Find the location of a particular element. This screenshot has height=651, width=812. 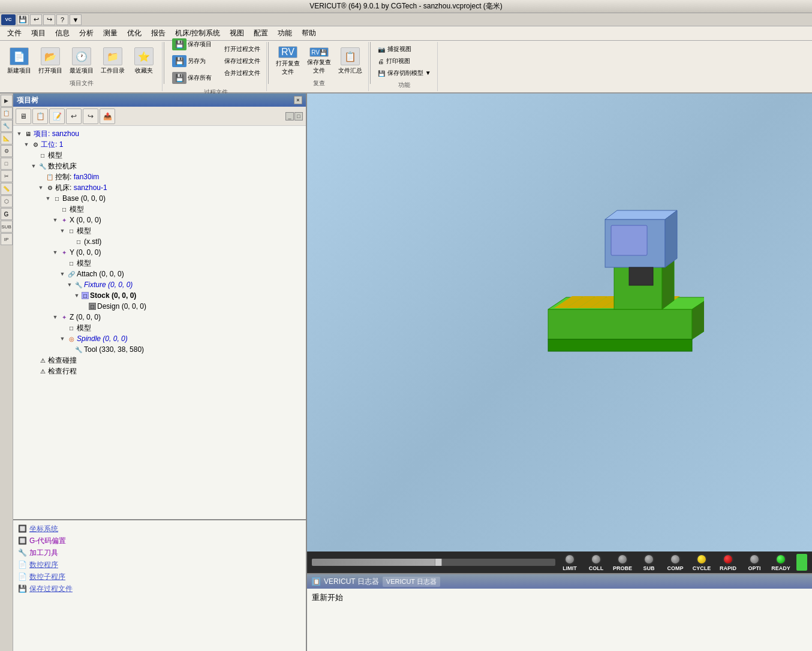

tree-row-tool: 🔧 Tool (330, 38, 580) is located at coordinates (160, 349).